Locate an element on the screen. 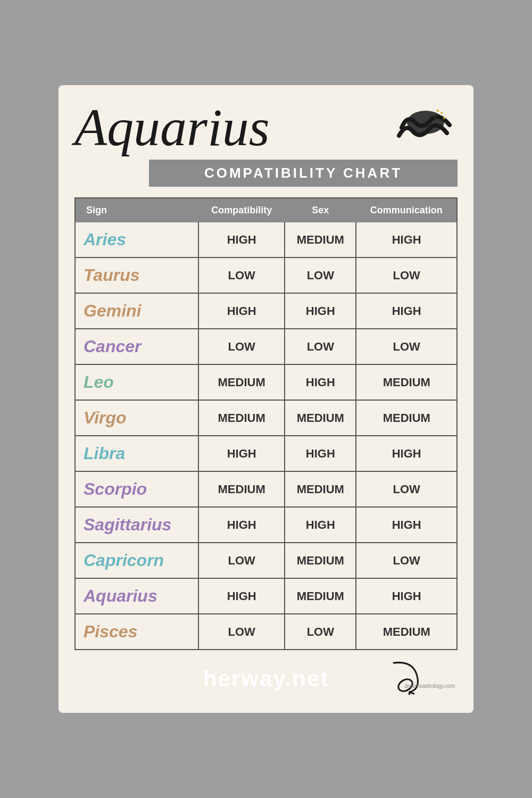 The image size is (532, 798). col-communication: Communication is located at coordinates (406, 211).